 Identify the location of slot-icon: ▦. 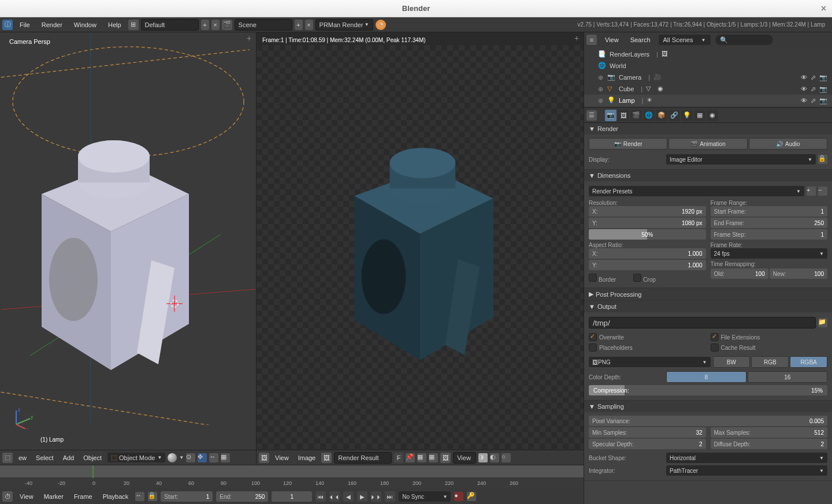
(422, 458).